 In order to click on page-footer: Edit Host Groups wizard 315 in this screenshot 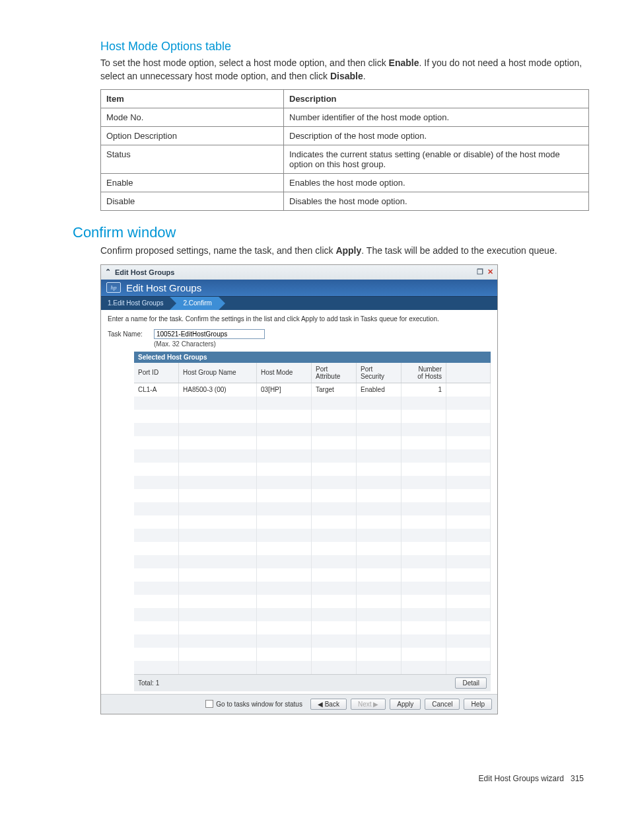, I will do `click(332, 779)`.